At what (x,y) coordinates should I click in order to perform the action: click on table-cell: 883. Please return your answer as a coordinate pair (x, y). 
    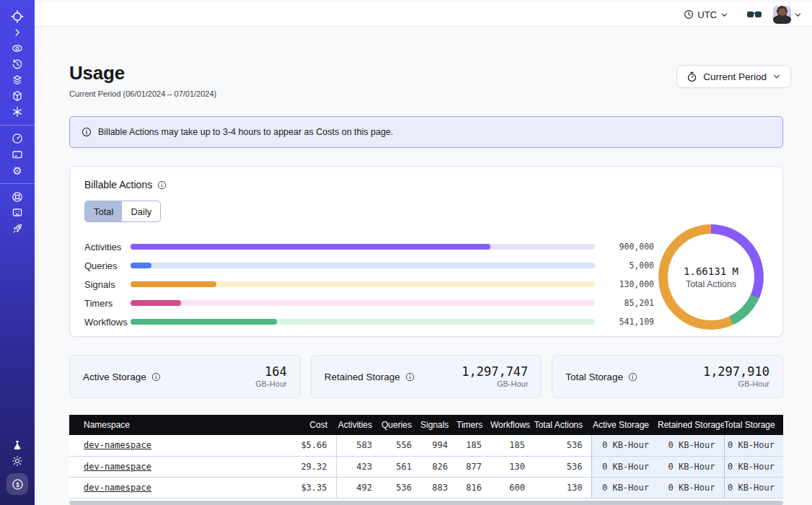
    Looking at the image, I should click on (438, 488).